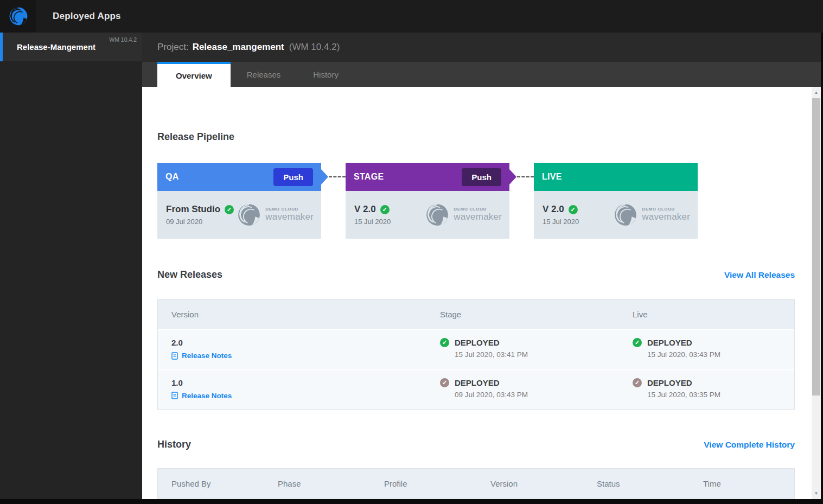 Image resolution: width=823 pixels, height=504 pixels. What do you see at coordinates (476, 315) in the screenshot?
I see `new-releases-table-header: Version Stage Live` at bounding box center [476, 315].